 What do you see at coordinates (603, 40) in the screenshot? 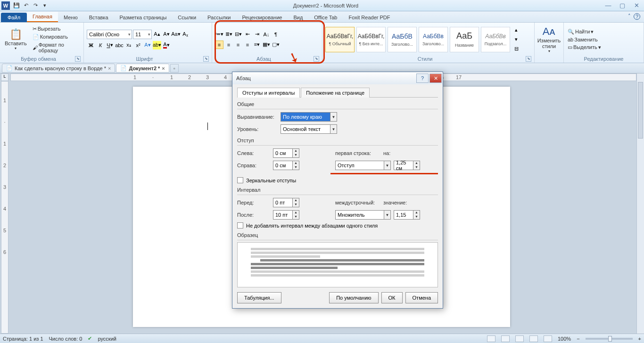
I see `replace-button: abЗаменить` at bounding box center [603, 40].